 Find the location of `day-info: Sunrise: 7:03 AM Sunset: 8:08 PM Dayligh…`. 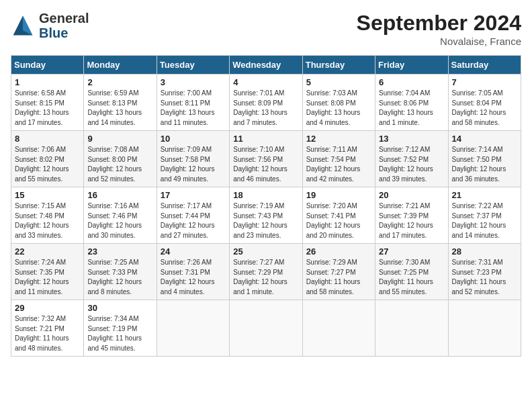

day-info: Sunrise: 7:03 AM Sunset: 8:08 PM Dayligh… is located at coordinates (339, 108).